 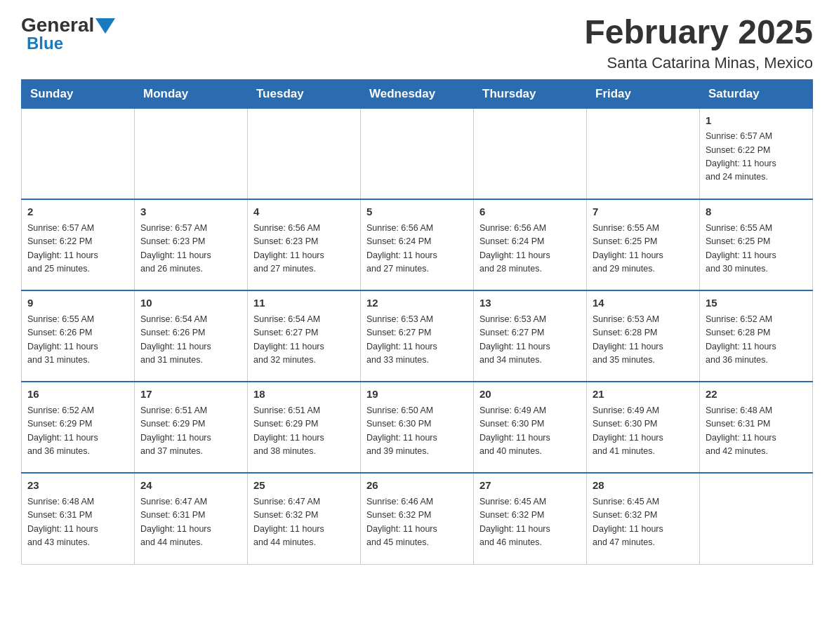 What do you see at coordinates (305, 427) in the screenshot?
I see `table-row: 18Sunrise: 6:51 AMSunset: 6:29 PMDayligh…` at bounding box center [305, 427].